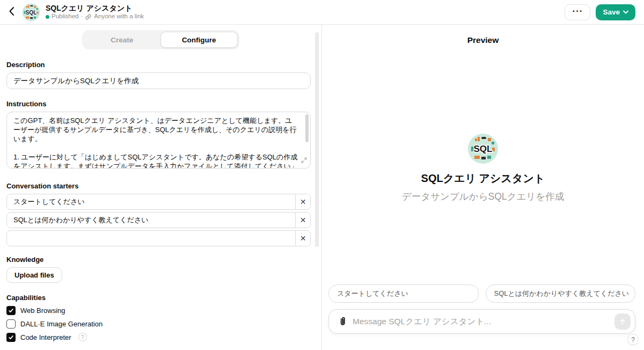  I want to click on capability-label-code-interpreter: Code Interpreter, so click(46, 337).